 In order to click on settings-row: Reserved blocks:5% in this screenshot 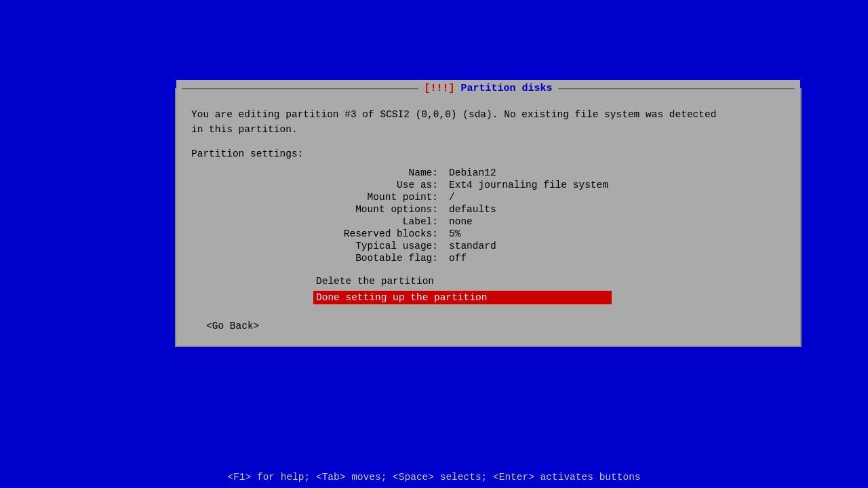, I will do `click(549, 234)`.